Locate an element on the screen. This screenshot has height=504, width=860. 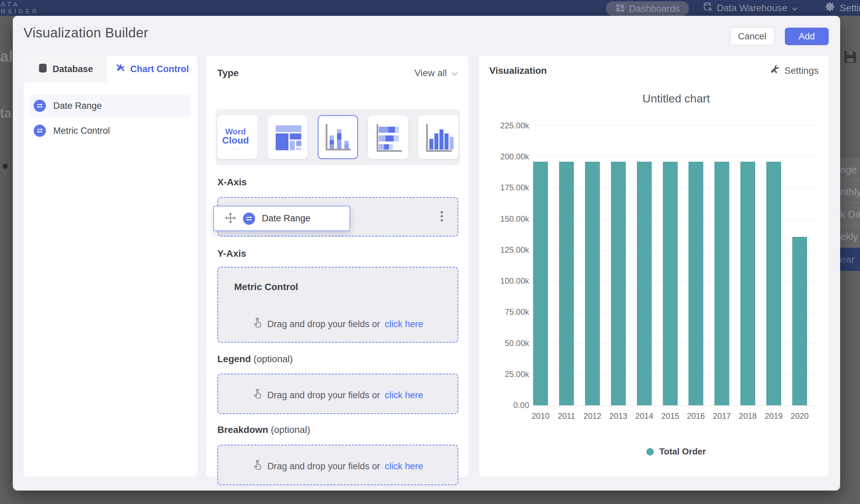
tab-database: Database is located at coordinates (66, 69).